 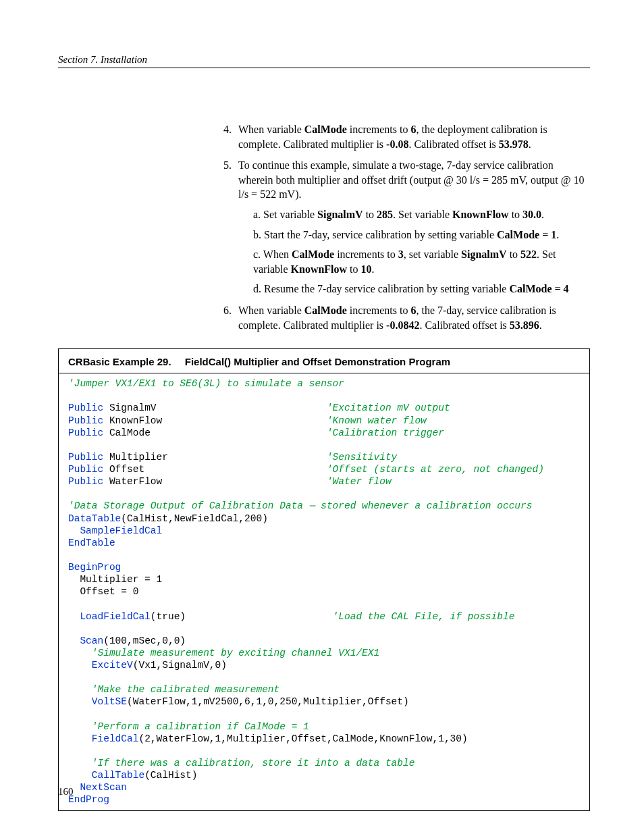 I want to click on step-5: 5. To continue this example, simulate a …, so click(x=406, y=227).